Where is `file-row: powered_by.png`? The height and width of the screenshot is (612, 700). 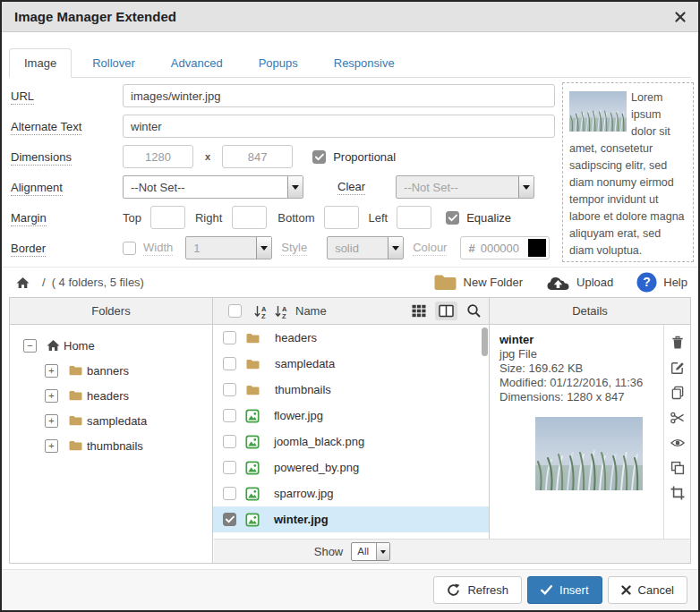
file-row: powered_by.png is located at coordinates (351, 467).